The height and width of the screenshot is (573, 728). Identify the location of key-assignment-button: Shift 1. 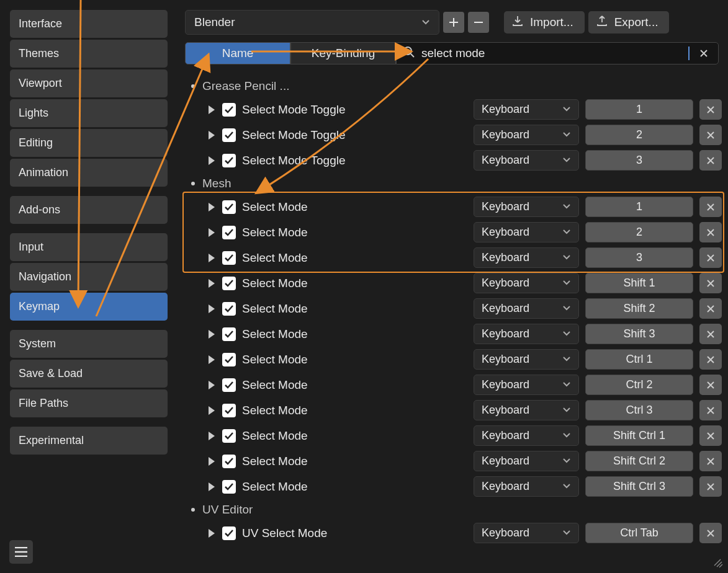
(639, 283).